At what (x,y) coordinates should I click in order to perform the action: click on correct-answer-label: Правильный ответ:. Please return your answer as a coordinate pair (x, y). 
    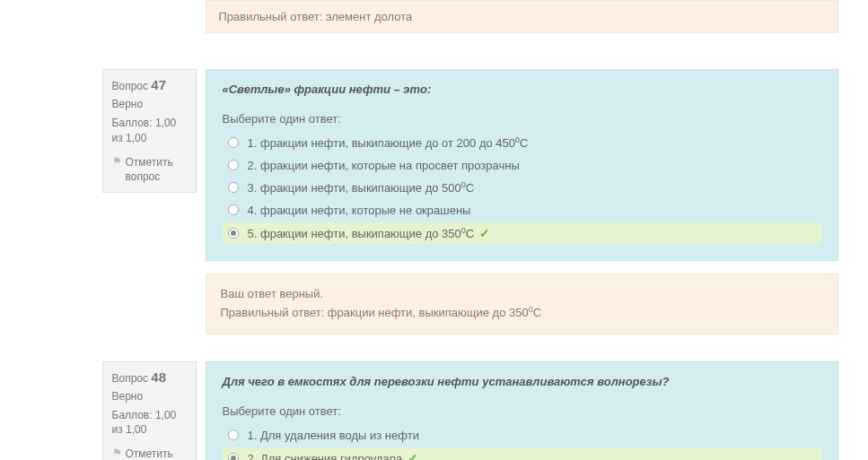
    Looking at the image, I should click on (273, 16).